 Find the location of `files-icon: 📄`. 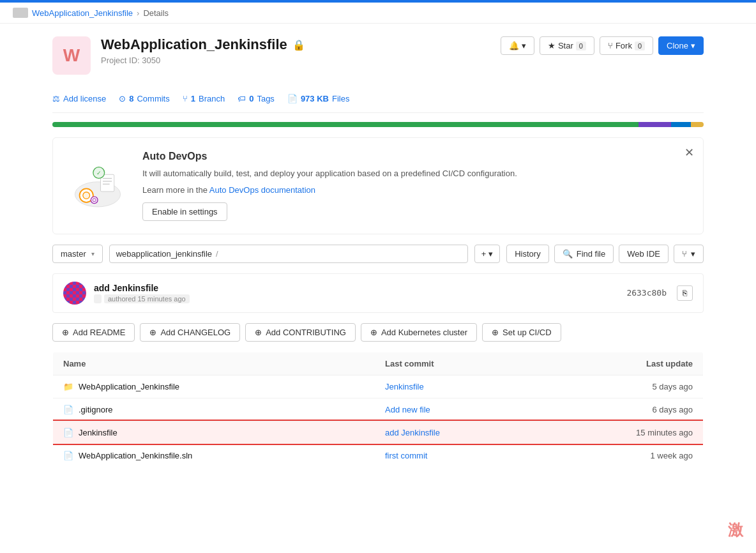

files-icon: 📄 is located at coordinates (292, 98).